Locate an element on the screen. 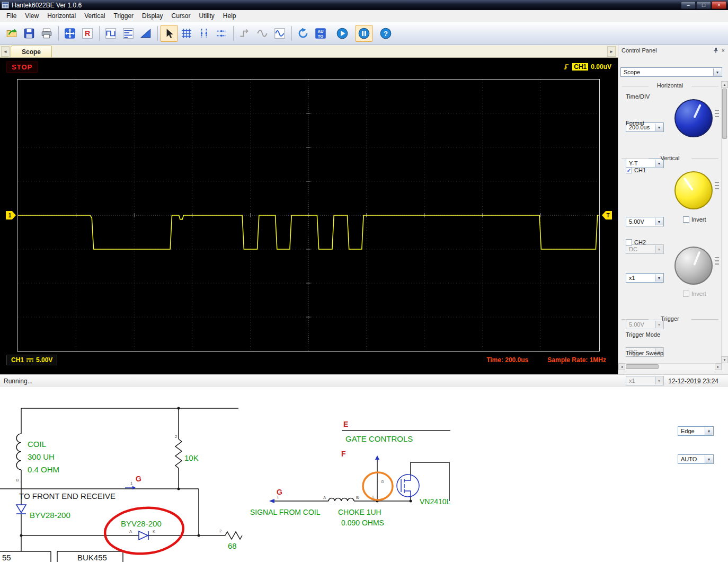  roll-mode-button is located at coordinates (262, 33).